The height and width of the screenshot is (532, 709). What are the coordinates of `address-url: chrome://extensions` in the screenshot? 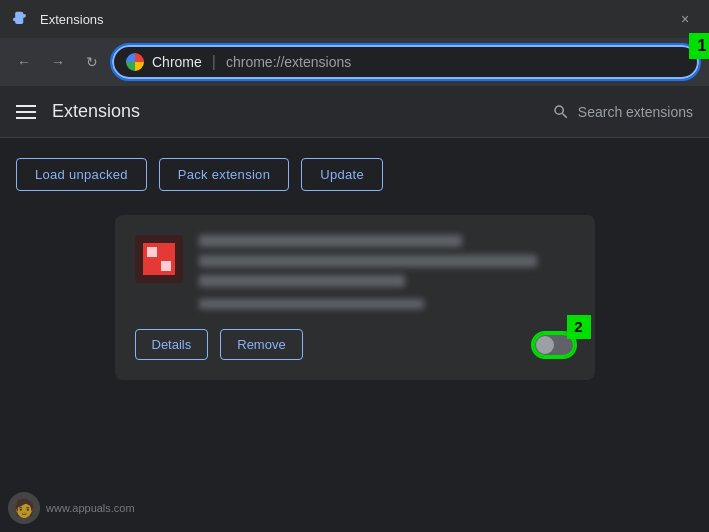 It's located at (288, 62).